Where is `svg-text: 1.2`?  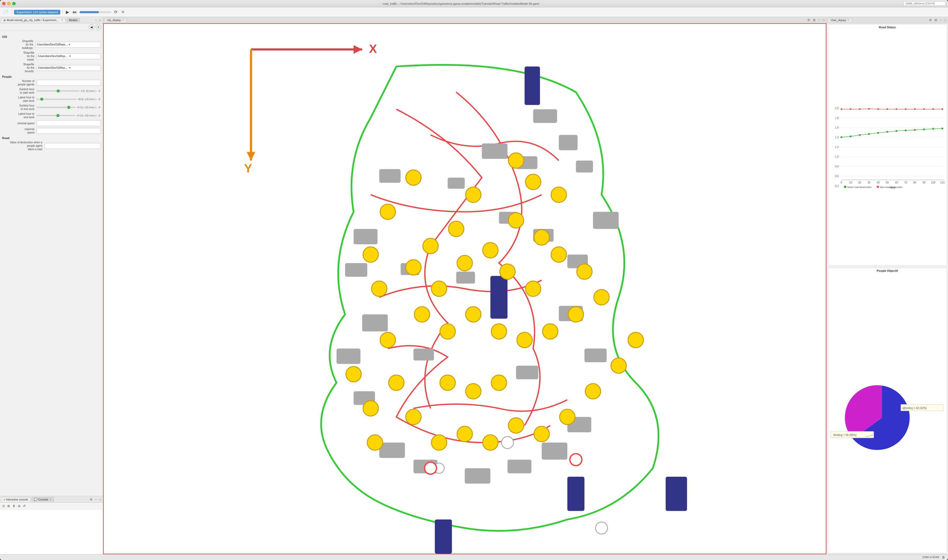 svg-text: 1.2 is located at coordinates (837, 147).